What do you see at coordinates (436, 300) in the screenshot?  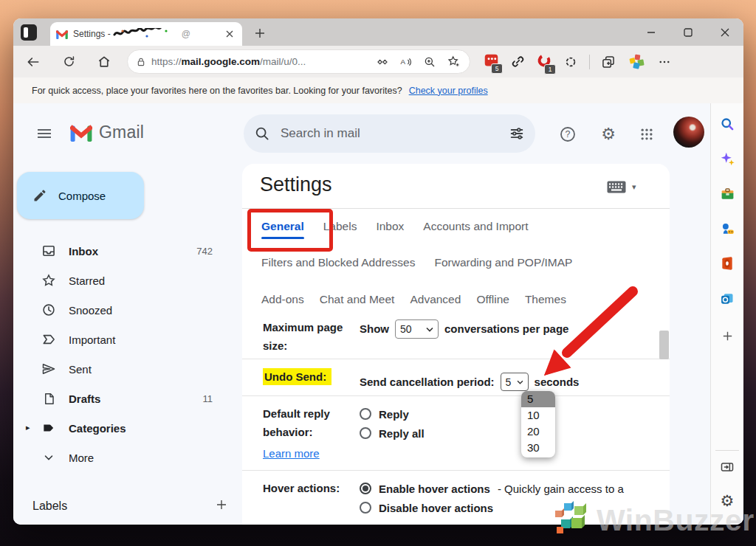 I see `tab-advanced: Advanced` at bounding box center [436, 300].